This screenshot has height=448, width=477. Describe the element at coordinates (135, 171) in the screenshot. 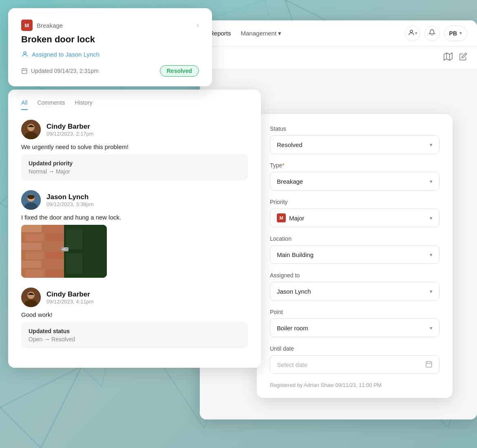

I see `update-detail-1: Normal → Major` at that location.